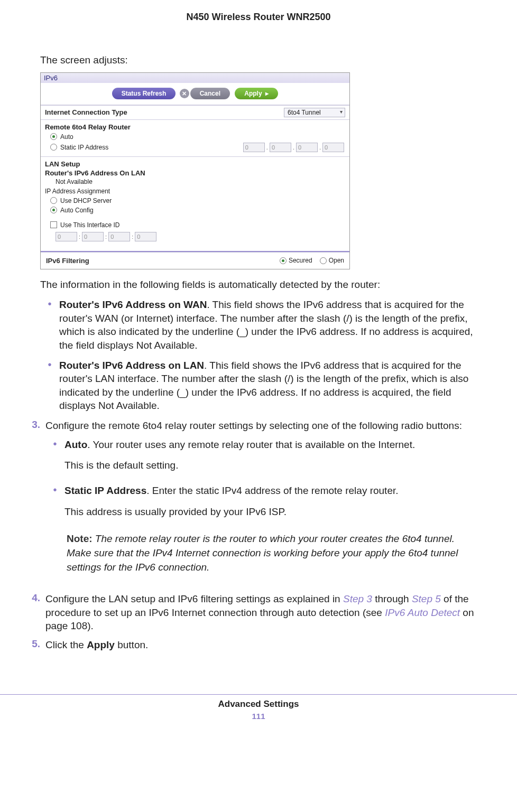 The width and height of the screenshot is (517, 812). I want to click on use-dhcp-radio, so click(54, 201).